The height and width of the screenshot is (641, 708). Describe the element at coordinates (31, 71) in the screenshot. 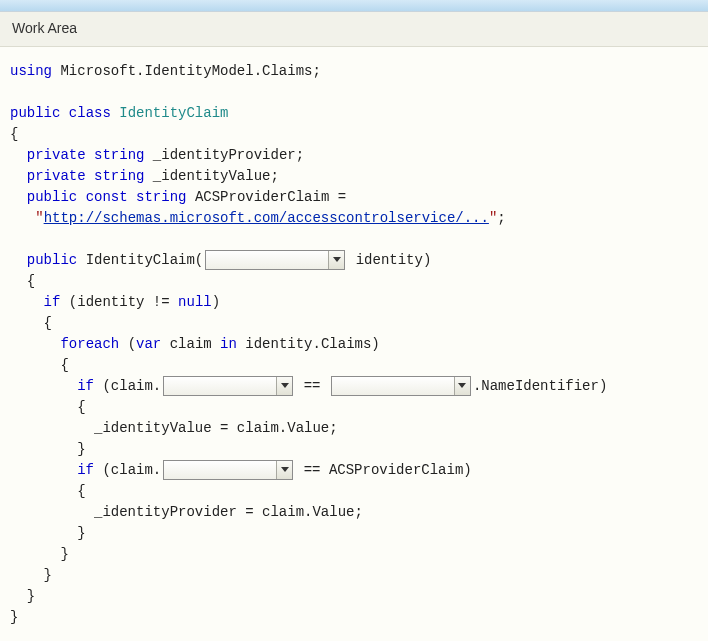

I see `keyword-using: using` at that location.